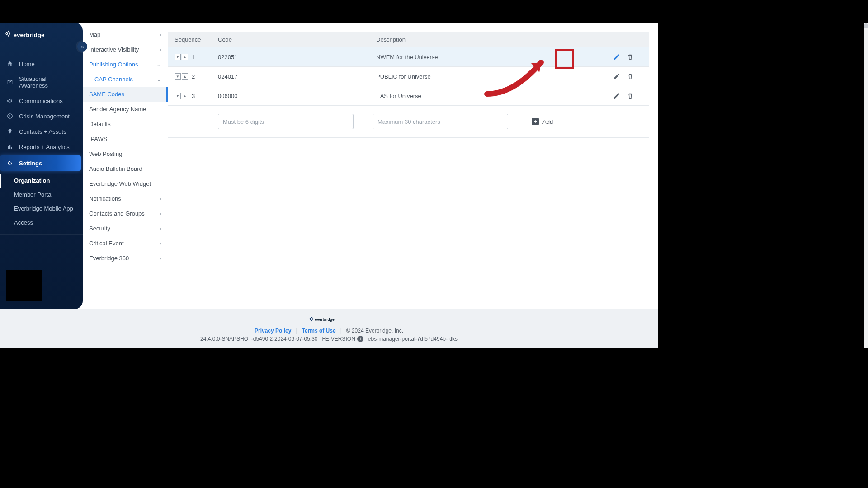 The height and width of the screenshot is (488, 868). Describe the element at coordinates (107, 243) in the screenshot. I see `s2-label: Critical Event` at that location.